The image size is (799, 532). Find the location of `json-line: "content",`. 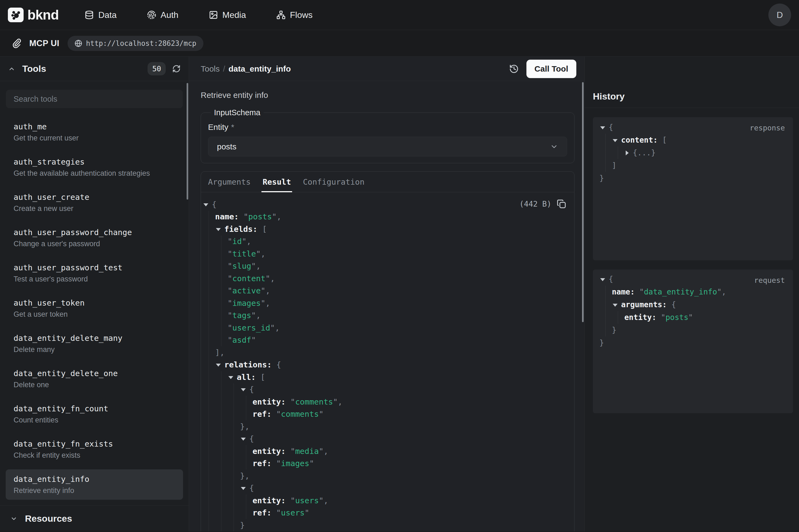

json-line: "content", is located at coordinates (385, 278).